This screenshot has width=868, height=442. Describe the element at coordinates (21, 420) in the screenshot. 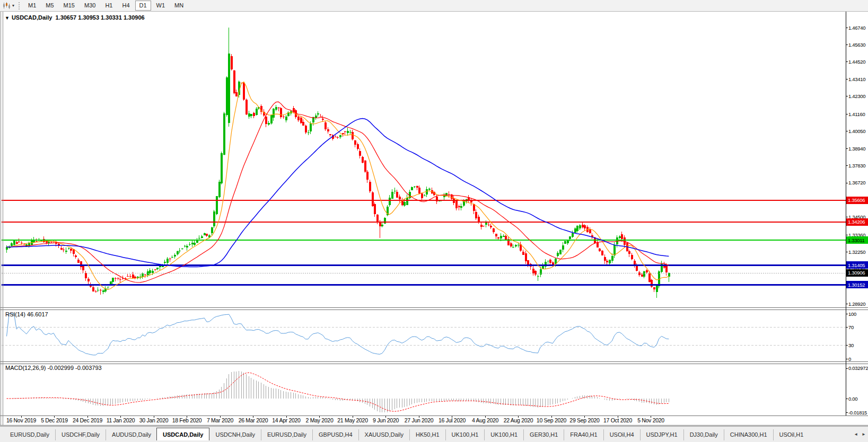

I see `svg-text: 16 Nov 2019` at that location.